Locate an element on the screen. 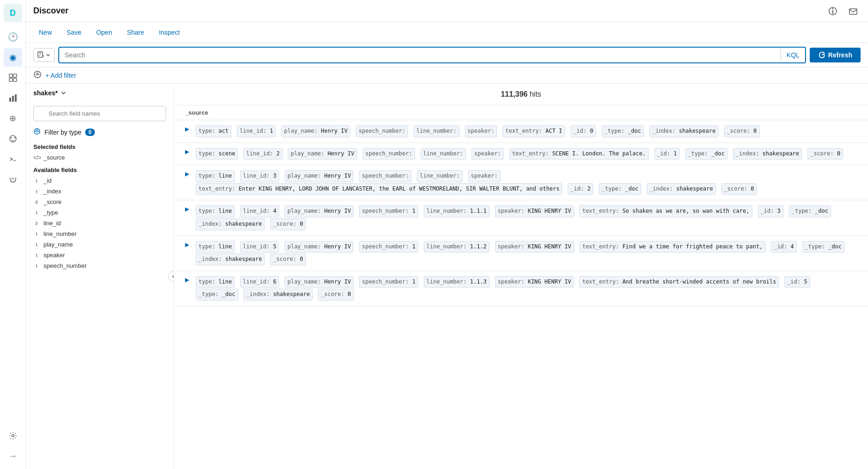  field-name-speaker: speaker is located at coordinates (54, 255).